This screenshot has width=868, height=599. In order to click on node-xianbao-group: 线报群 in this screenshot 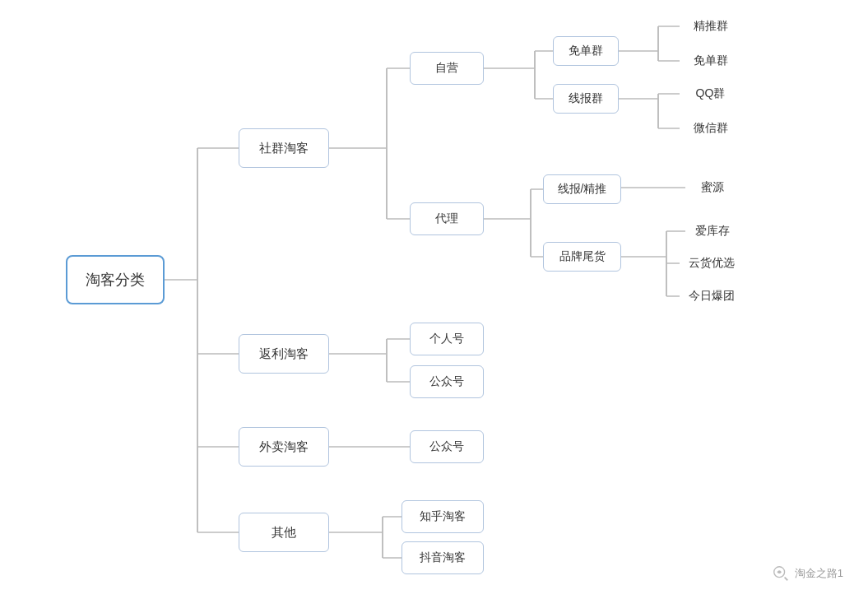, I will do `click(586, 99)`.